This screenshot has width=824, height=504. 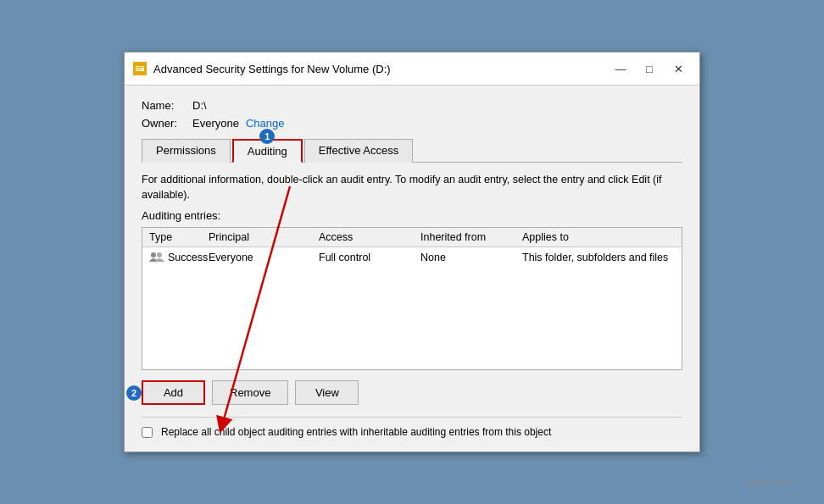 I want to click on remove-button: Remove, so click(x=250, y=393).